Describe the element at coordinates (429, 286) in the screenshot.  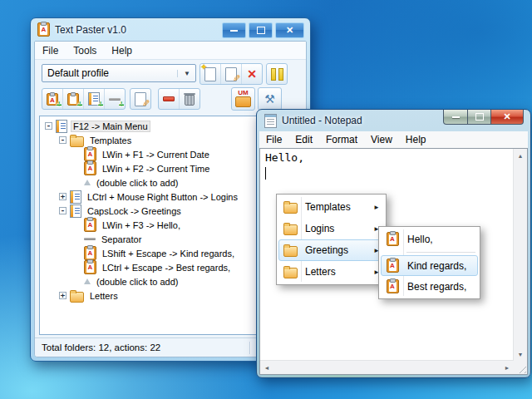
I see `menu-item-bestregards: ABest regards,` at that location.